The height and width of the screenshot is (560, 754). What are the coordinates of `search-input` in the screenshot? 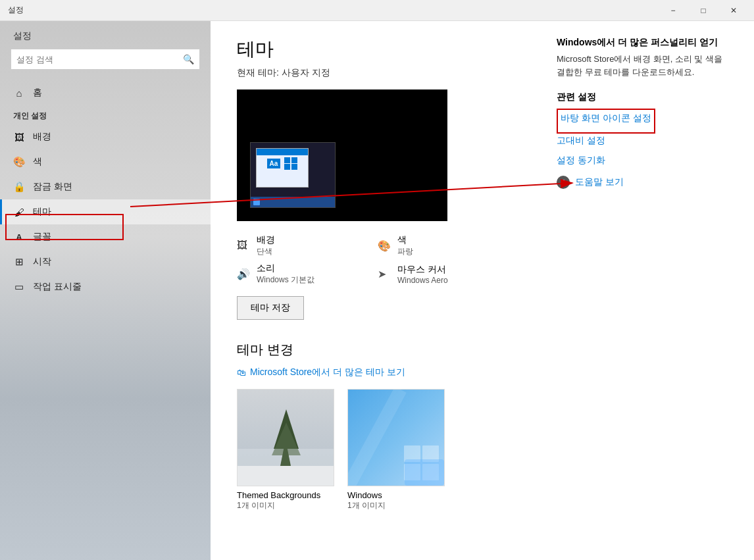 It's located at (100, 59).